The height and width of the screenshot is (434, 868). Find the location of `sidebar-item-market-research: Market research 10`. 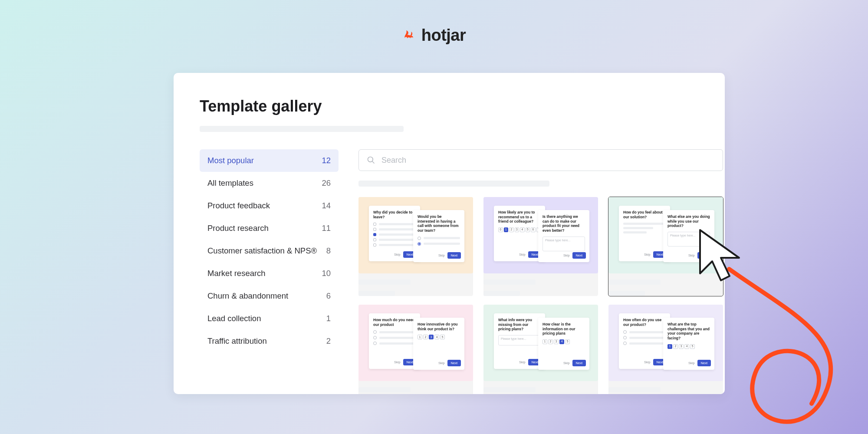

sidebar-item-market-research: Market research 10 is located at coordinates (269, 273).